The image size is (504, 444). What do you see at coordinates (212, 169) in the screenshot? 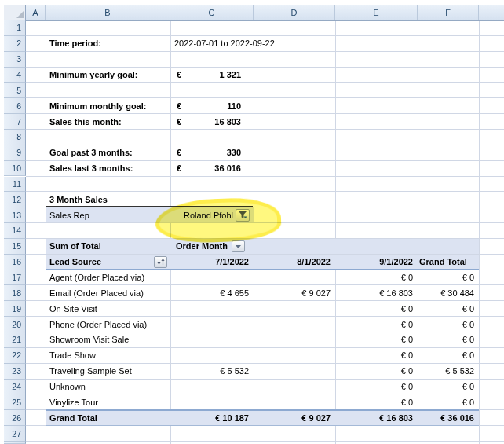
I see `summary-value-cell: €36 016` at bounding box center [212, 169].